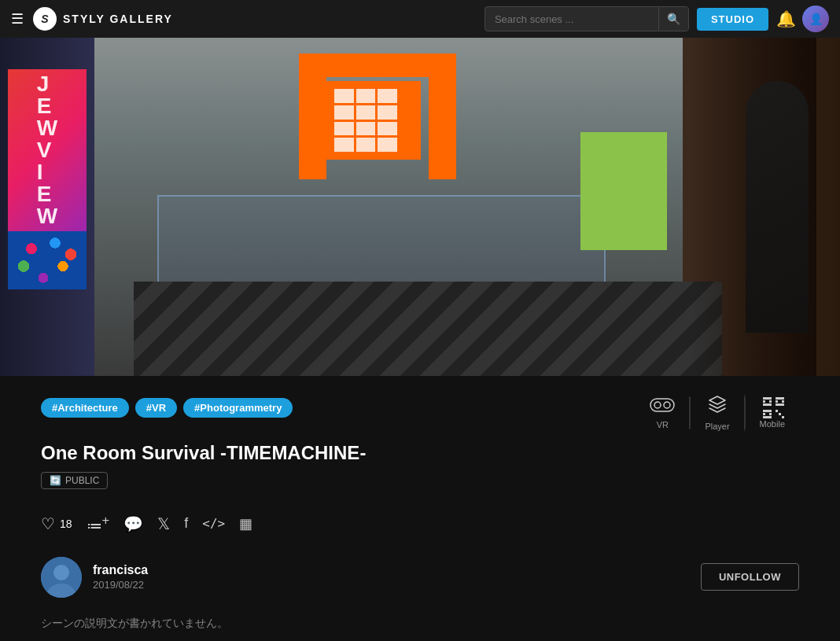 The image size is (840, 641). What do you see at coordinates (777, 207) in the screenshot?
I see `dark-figure` at bounding box center [777, 207].